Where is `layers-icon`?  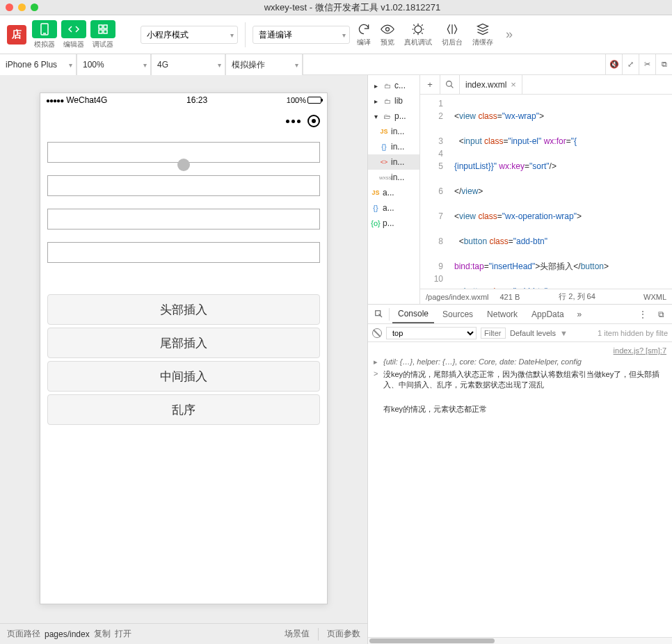 layers-icon is located at coordinates (483, 29).